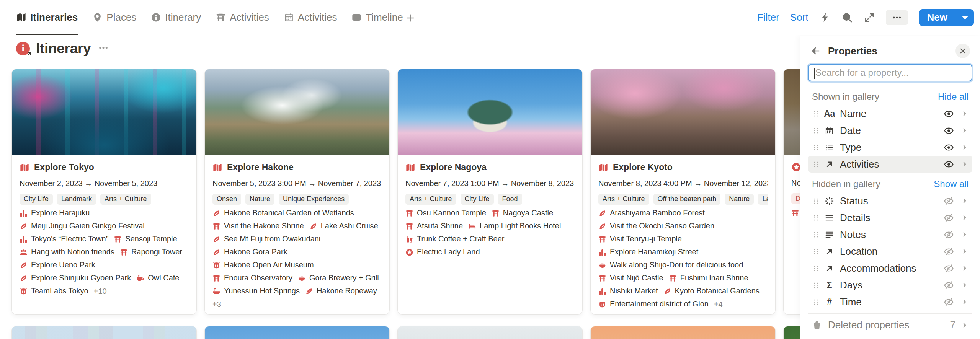  What do you see at coordinates (890, 130) in the screenshot?
I see `property-row-date: Date` at bounding box center [890, 130].